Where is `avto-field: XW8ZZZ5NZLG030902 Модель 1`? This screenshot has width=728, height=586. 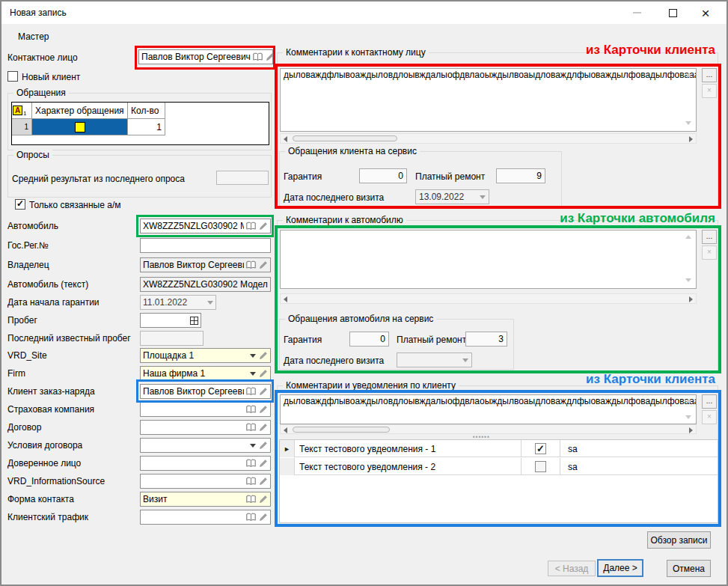 avto-field: XW8ZZZ5NZLG030902 Модель 1 is located at coordinates (205, 226).